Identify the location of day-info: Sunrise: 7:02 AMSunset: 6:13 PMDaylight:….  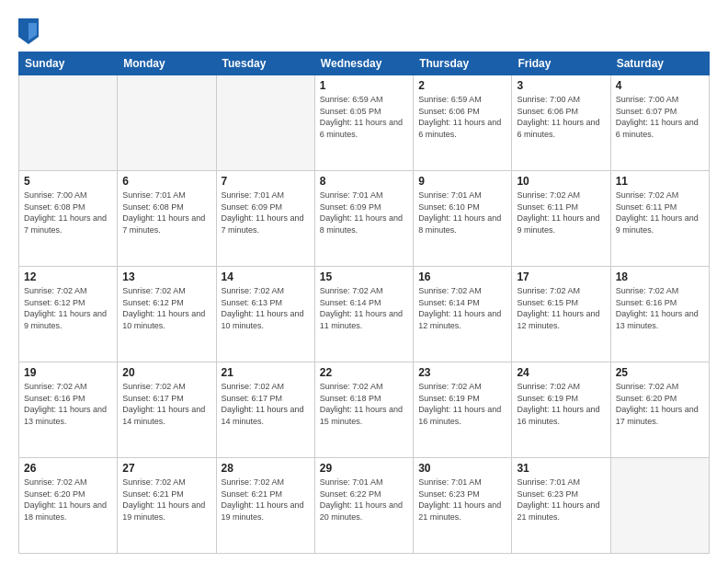
(266, 308).